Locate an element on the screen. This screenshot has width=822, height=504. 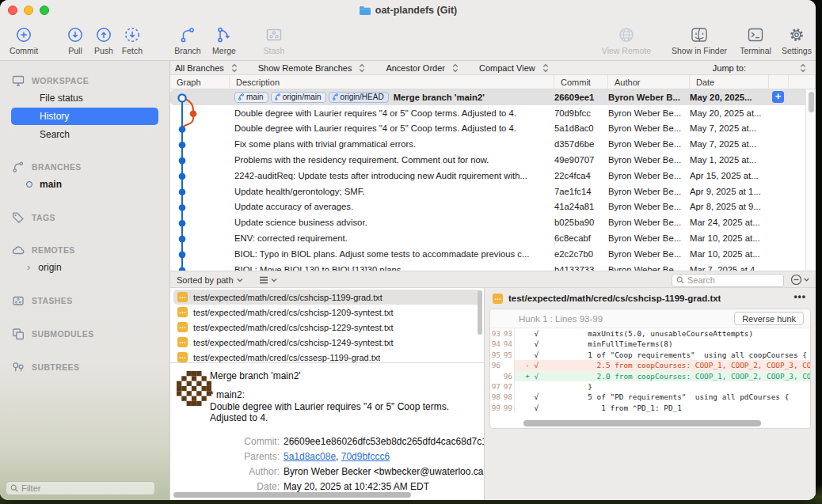
commit-row: Update health/gerontology; SMF.7ae1fc14B… is located at coordinates (493, 191).